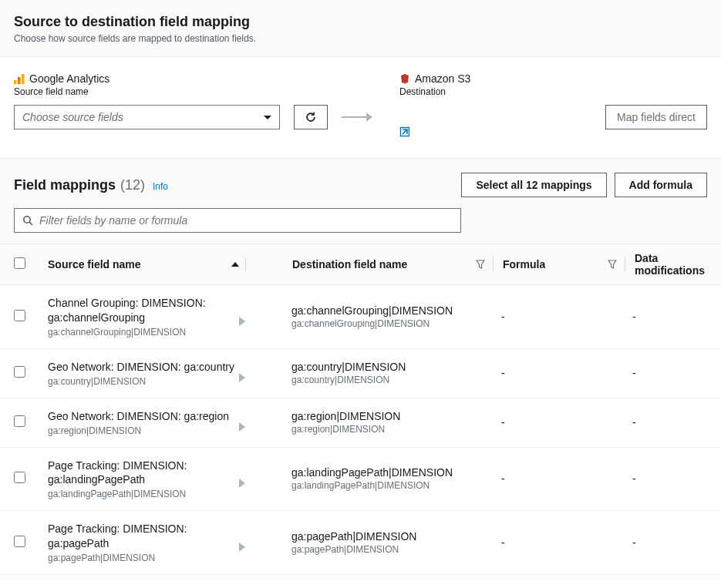  Describe the element at coordinates (207, 92) in the screenshot. I see `source-field-label: Source field name` at that location.